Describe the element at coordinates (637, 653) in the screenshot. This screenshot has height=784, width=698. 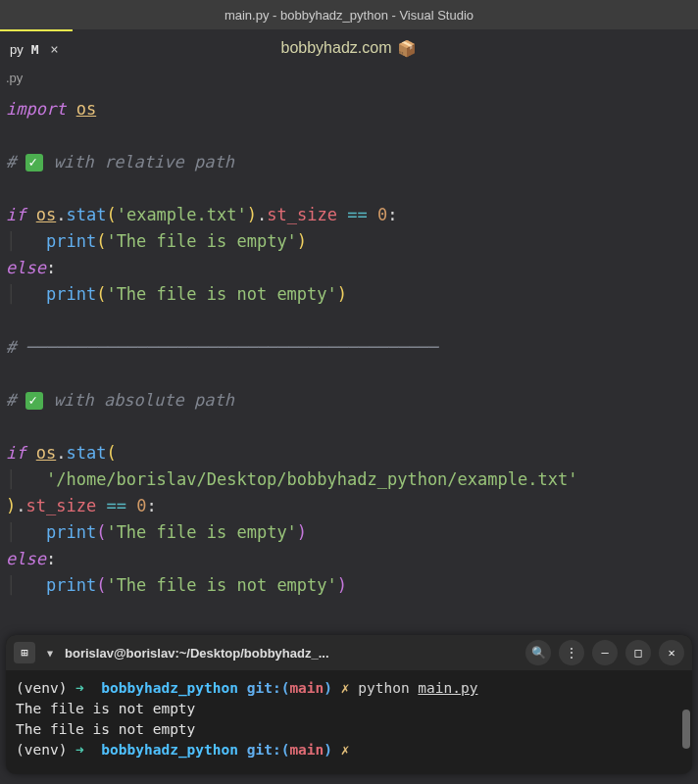
I see `maximize-icon: □` at that location.